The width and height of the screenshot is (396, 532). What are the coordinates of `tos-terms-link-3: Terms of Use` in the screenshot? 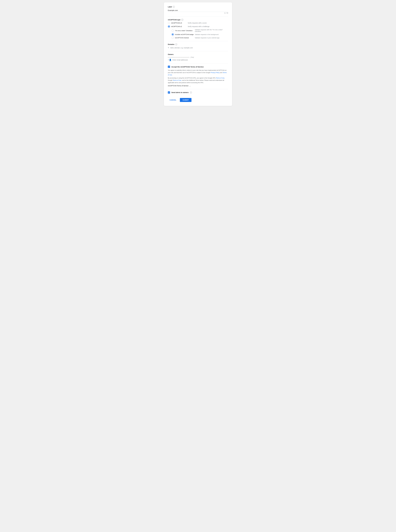 It's located at (177, 80).